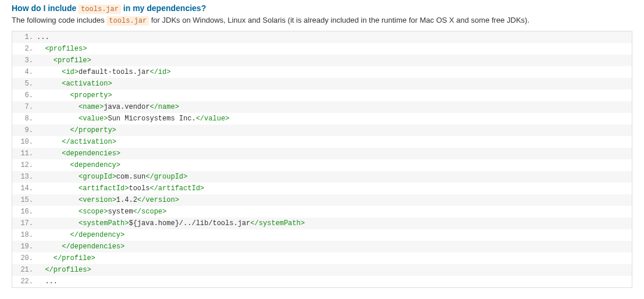  Describe the element at coordinates (24, 84) in the screenshot. I see `line-number: 5.` at that location.